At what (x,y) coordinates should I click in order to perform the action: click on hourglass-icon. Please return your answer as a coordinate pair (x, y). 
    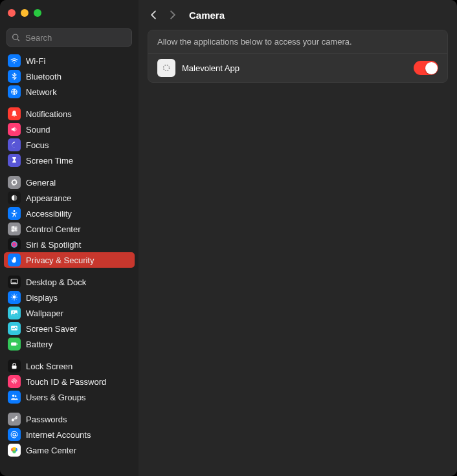
    Looking at the image, I should click on (14, 160).